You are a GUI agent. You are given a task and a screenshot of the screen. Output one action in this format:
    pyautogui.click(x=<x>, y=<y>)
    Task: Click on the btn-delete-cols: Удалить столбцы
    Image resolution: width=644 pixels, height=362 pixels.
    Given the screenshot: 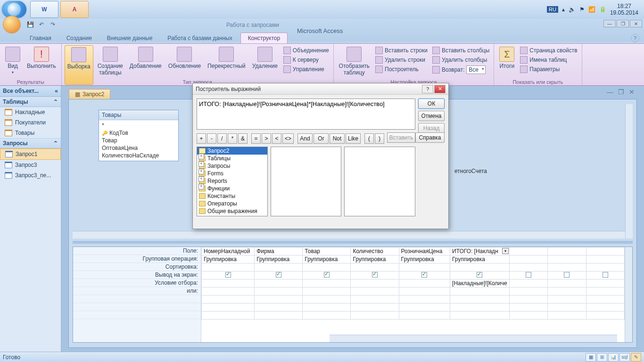 What is the action you would take?
    pyautogui.click(x=461, y=60)
    